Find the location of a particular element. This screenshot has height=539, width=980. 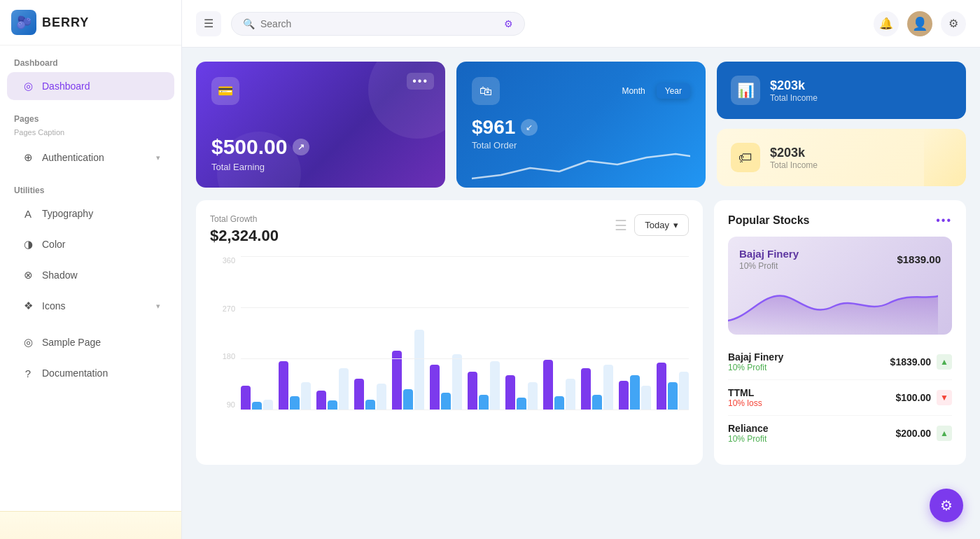

sidebar-bottom-decoration is located at coordinates (91, 525).